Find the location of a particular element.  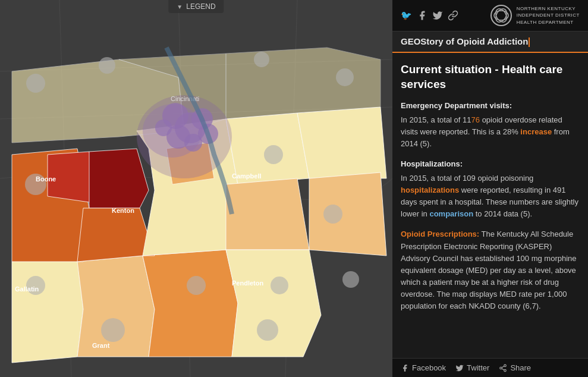

hospitalization-body: In 2015, a total of 109 opioid poisoning… is located at coordinates (490, 196).